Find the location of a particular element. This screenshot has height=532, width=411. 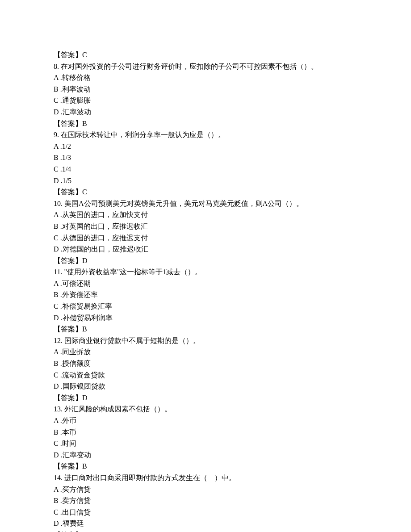

text-line: 8. 在对国外投资的子公司进行财务评价时，应扣除的子公司不可控因素不包括（）。 is located at coordinates (206, 67).